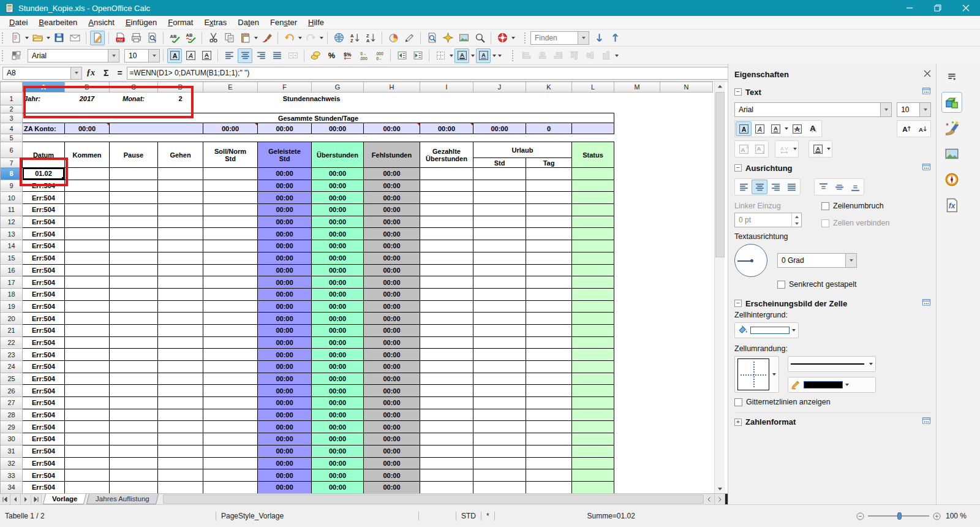  What do you see at coordinates (363, 56) in the screenshot?
I see `add-decimal-button: 0→.000` at bounding box center [363, 56].